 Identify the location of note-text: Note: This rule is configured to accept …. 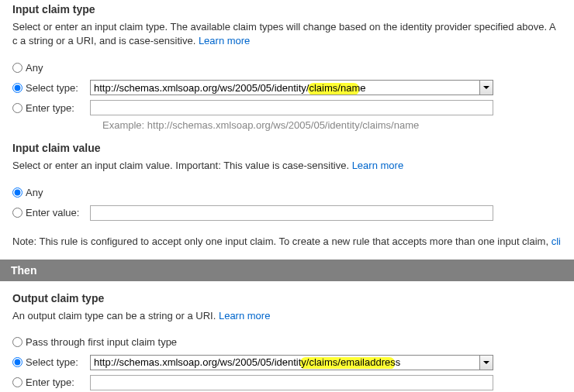
(287, 242).